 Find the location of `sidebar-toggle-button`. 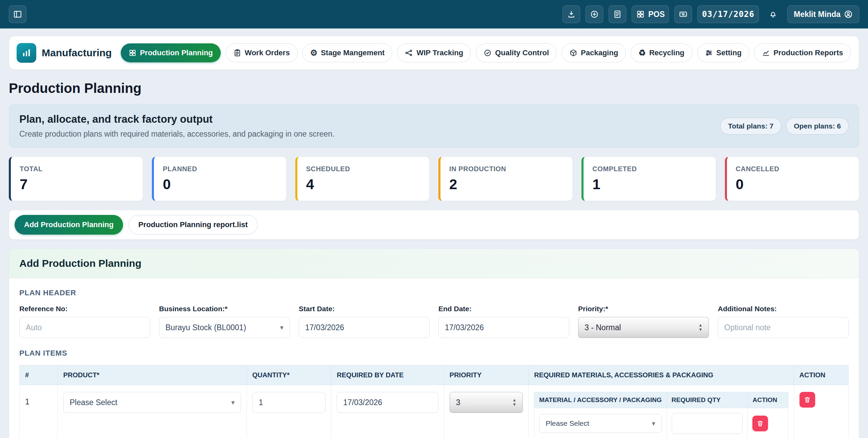

sidebar-toggle-button is located at coordinates (18, 14).